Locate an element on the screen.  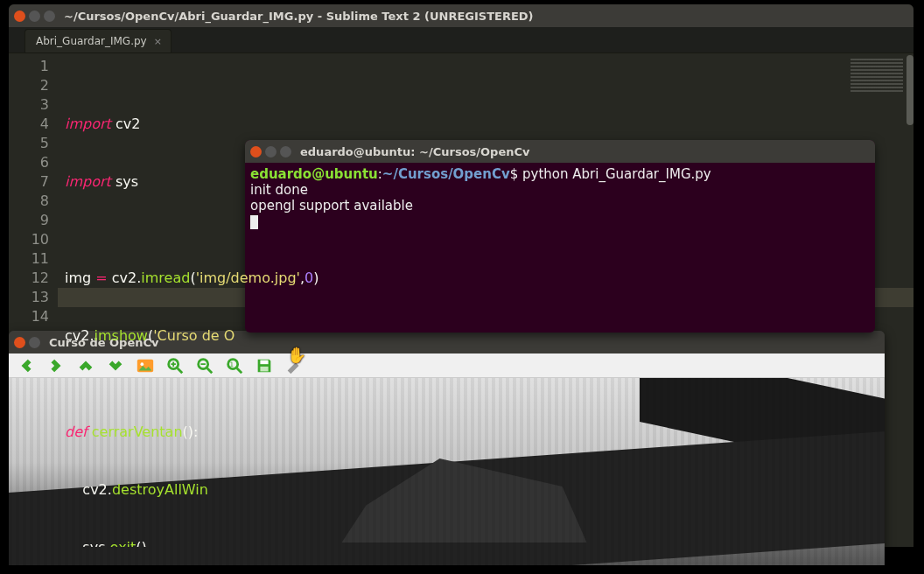
terminal-line: opengl support available is located at coordinates (560, 206).